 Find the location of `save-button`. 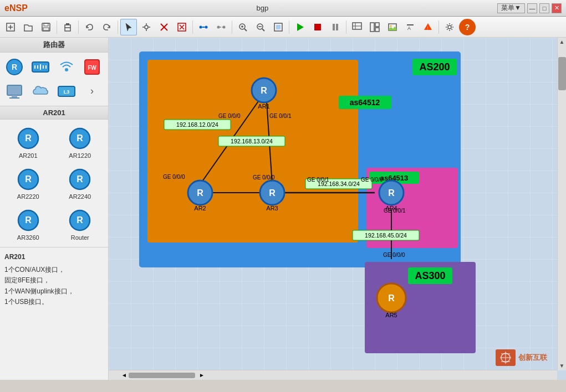

save-button is located at coordinates (46, 27).